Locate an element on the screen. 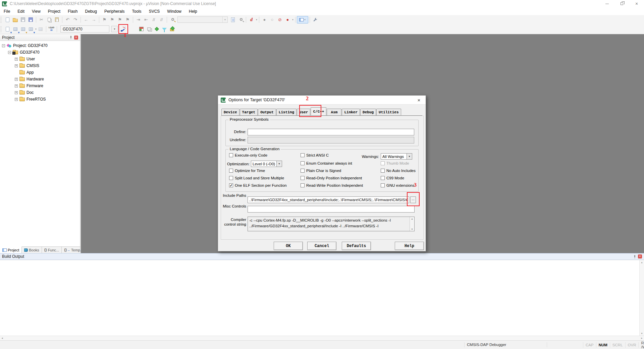 The width and height of the screenshot is (644, 349). minimize-button is located at coordinates (607, 4).